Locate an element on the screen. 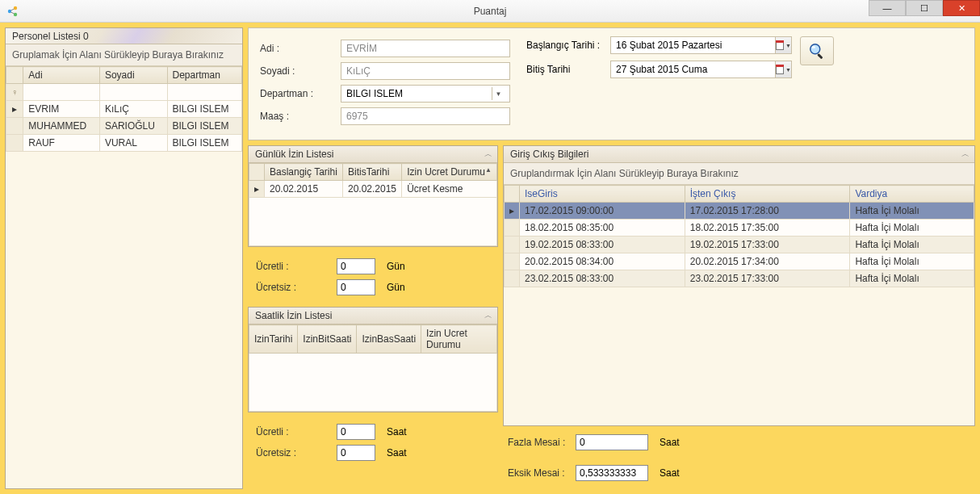 Image resolution: width=980 pixels, height=494 pixels. personnel-group-drop: Gruplamak İçin Alanı Sürükleyip Buraya B… is located at coordinates (124, 55).